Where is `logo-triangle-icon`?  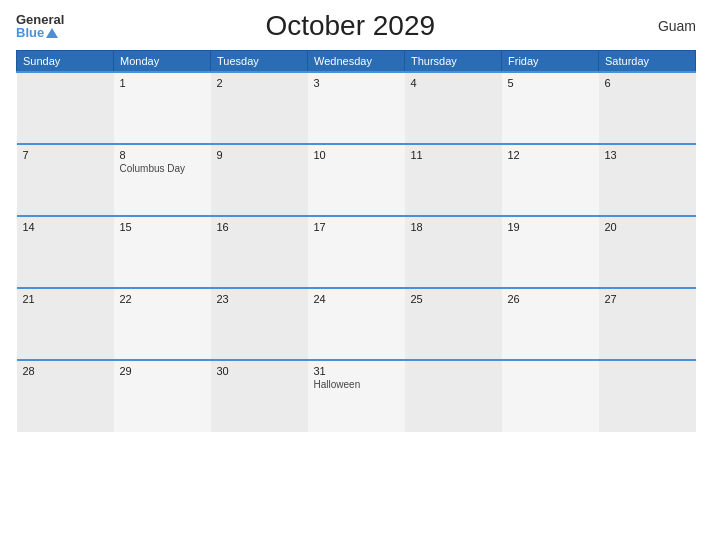 logo-triangle-icon is located at coordinates (52, 33).